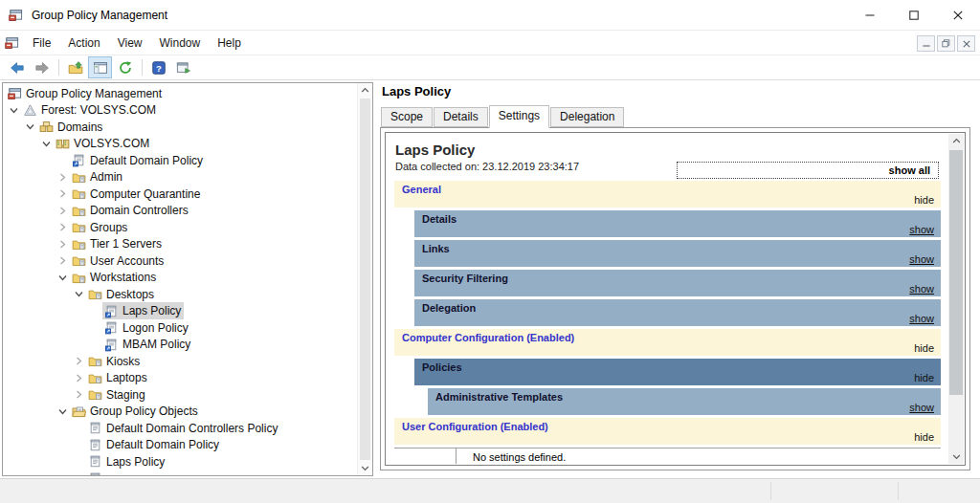 Image resolution: width=980 pixels, height=503 pixels. I want to click on tree-item-default-domain-controllers-policy: Default Domain Controllers Policy, so click(182, 428).